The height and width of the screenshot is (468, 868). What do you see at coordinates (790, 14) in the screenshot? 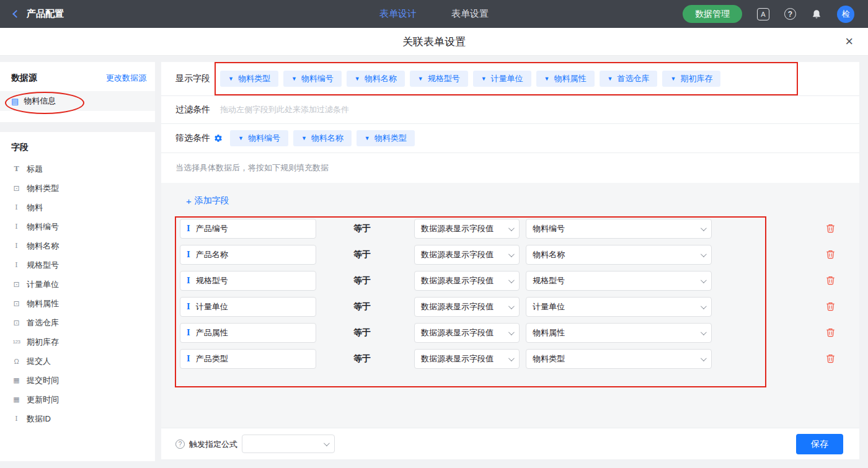
I see `help-icon: ?` at bounding box center [790, 14].